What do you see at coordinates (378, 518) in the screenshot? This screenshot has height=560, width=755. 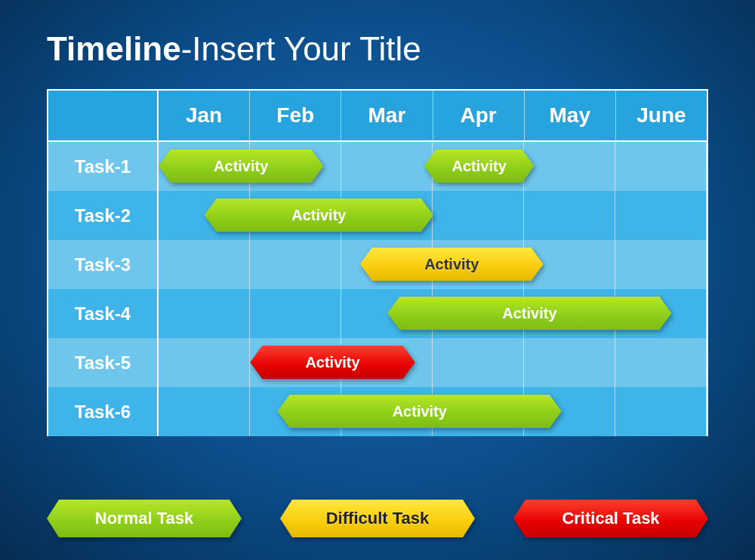 I see `legend-item-label: Difficult Task` at bounding box center [378, 518].